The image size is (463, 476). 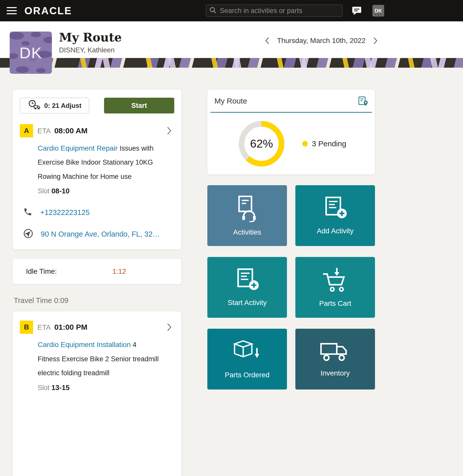 I want to click on route-header: DK My Route DISNEY, Kathleen Thursday, M…, so click(x=232, y=45).